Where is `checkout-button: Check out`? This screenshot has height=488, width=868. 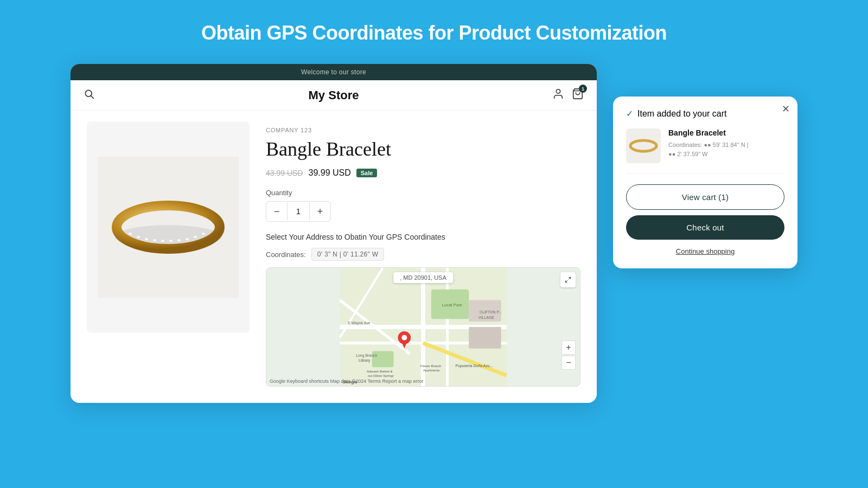
checkout-button: Check out is located at coordinates (705, 228).